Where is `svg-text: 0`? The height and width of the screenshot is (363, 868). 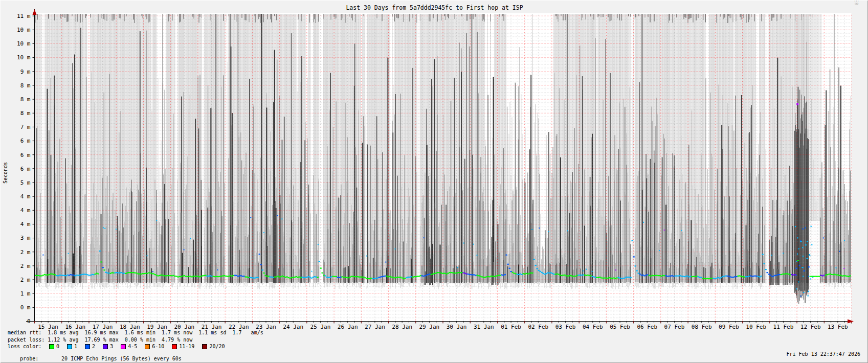
svg-text: 0 is located at coordinates (29, 321).